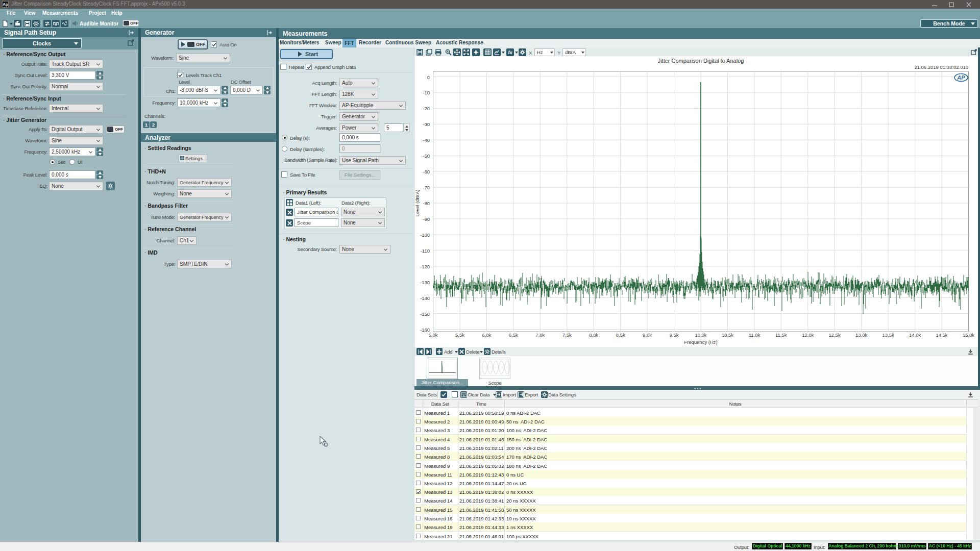  What do you see at coordinates (433, 335) in the screenshot?
I see `svg-text: 5,0k` at bounding box center [433, 335].